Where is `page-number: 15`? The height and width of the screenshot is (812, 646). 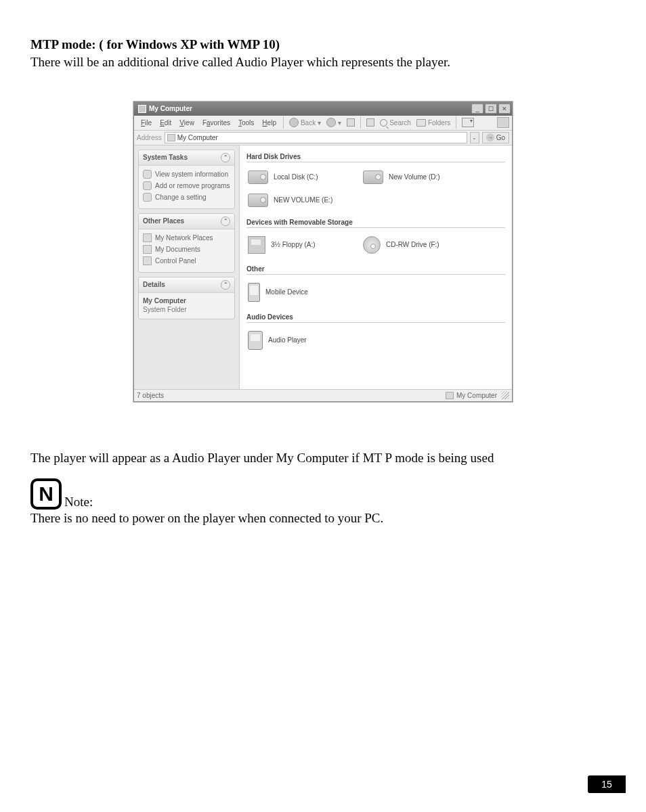
page-number: 15 is located at coordinates (607, 784).